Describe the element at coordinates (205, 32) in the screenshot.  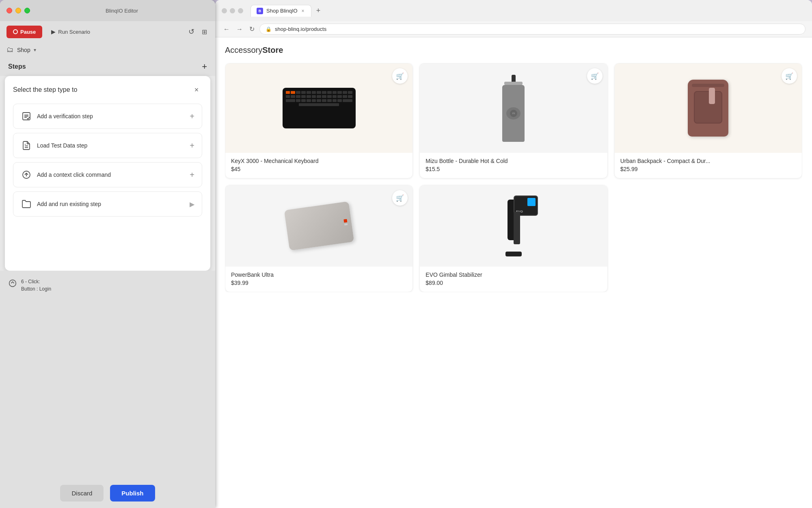
I see `layout-icon: ⊞` at that location.